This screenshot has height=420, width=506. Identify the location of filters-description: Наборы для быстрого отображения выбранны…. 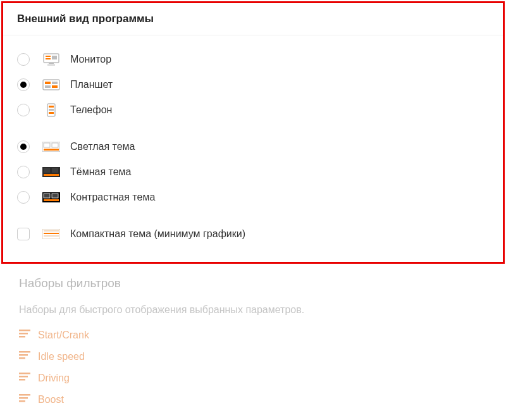
(253, 310).